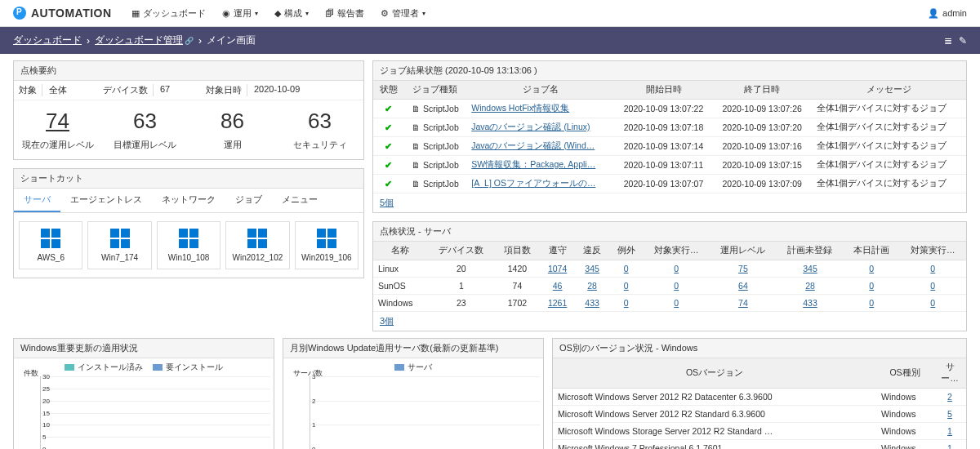 The image size is (980, 449). Describe the element at coordinates (47, 41) in the screenshot. I see `breadcrumb-dashboard: ダッシュボード` at that location.